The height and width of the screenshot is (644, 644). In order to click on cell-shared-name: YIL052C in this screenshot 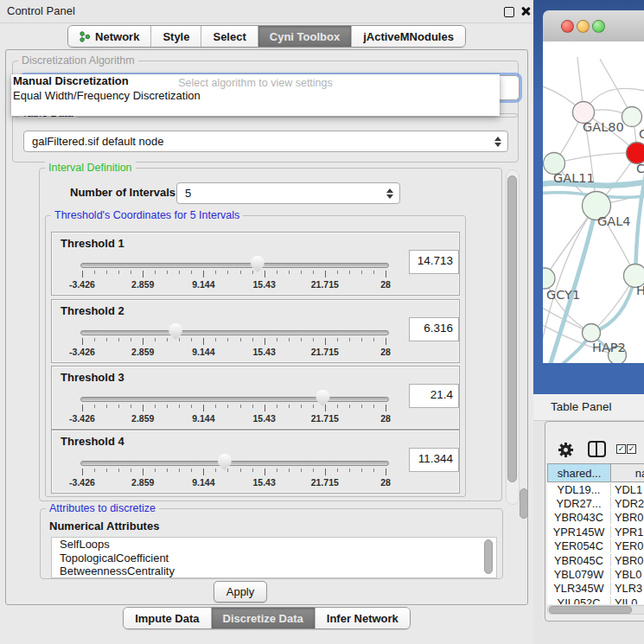, I will do `click(579, 600)`.